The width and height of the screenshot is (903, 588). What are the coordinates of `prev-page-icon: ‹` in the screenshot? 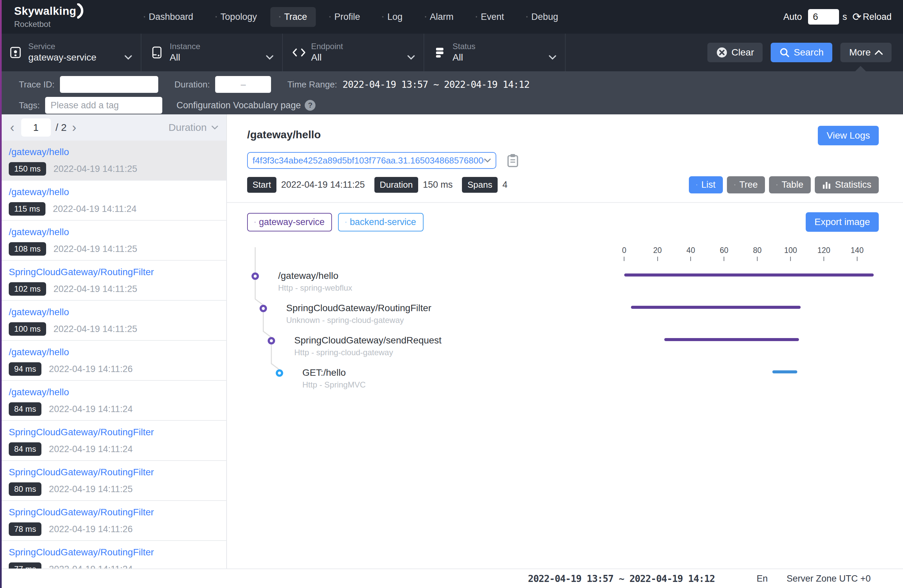 It's located at (12, 127).